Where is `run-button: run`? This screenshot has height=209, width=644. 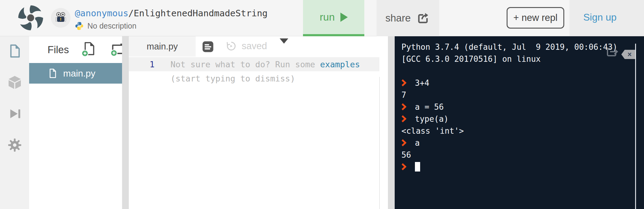 run-button: run is located at coordinates (334, 18).